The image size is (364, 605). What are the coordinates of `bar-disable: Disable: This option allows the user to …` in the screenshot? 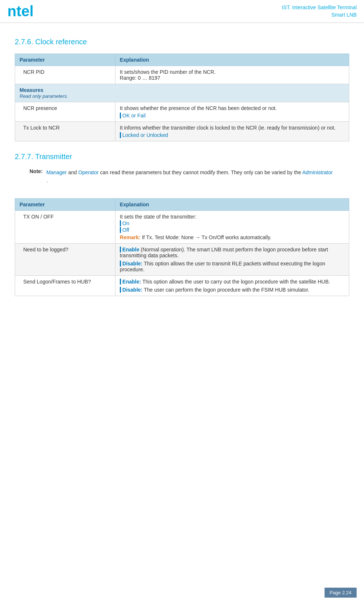 It's located at (223, 267).